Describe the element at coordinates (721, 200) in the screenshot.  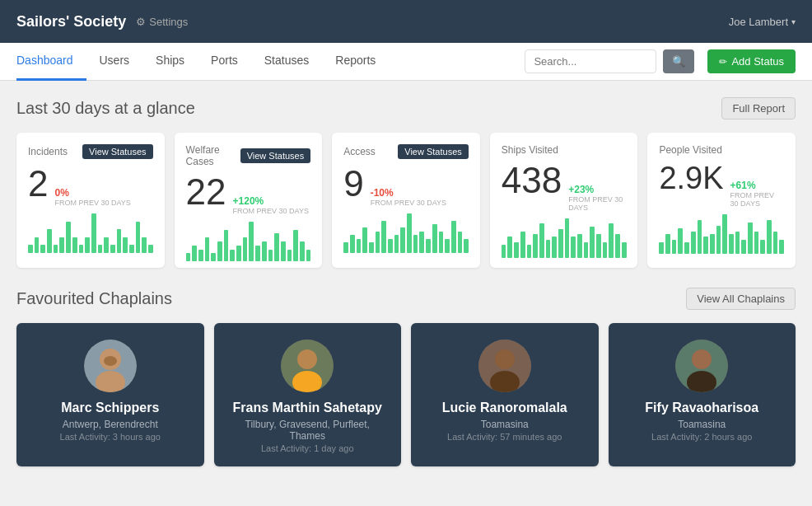
I see `stat-card-people-visited: People Visited2.9K+61%FROM PREV 30 DAYS` at that location.